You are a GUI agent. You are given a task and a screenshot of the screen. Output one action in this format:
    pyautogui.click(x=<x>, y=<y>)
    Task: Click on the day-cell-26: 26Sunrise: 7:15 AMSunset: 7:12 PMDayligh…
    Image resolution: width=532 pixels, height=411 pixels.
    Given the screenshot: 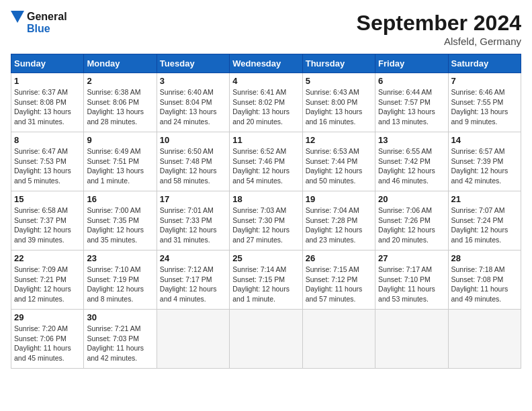 What is the action you would take?
    pyautogui.click(x=339, y=280)
    